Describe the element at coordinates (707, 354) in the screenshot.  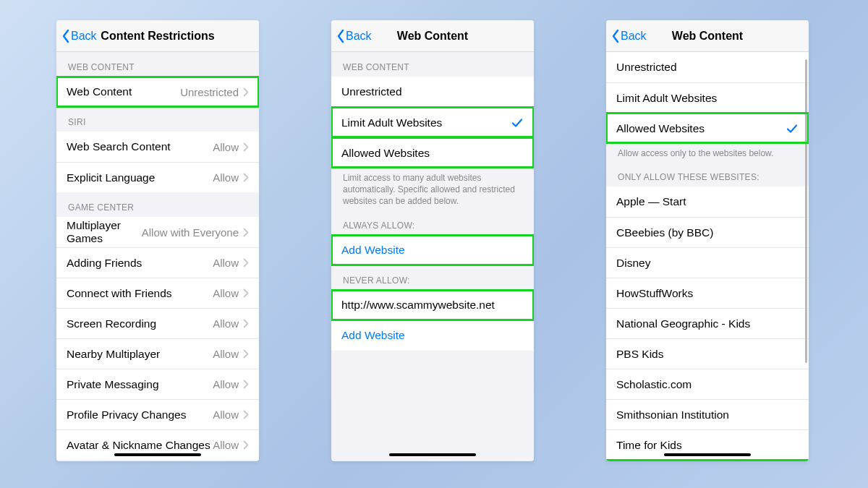
I see `list-item: PBS Kids` at that location.